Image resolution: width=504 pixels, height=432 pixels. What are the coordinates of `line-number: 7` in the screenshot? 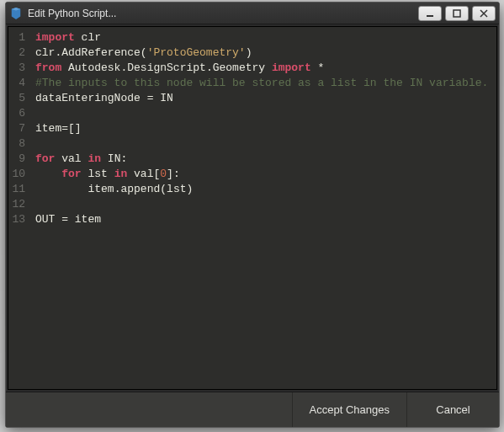 It's located at (17, 129).